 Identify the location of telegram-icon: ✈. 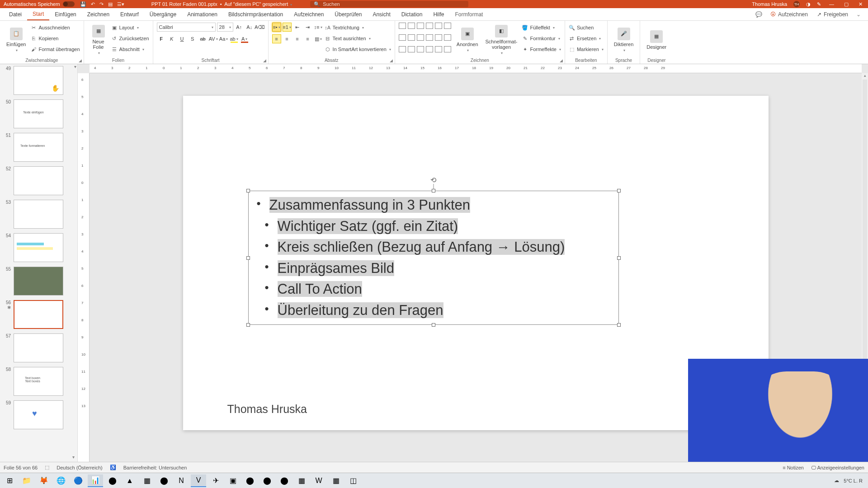
(216, 481).